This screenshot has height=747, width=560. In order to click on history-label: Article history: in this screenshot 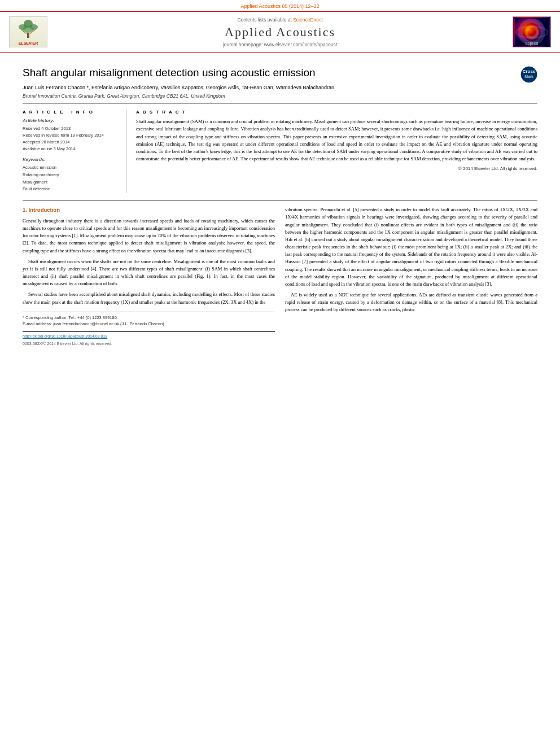, I will do `click(72, 121)`.